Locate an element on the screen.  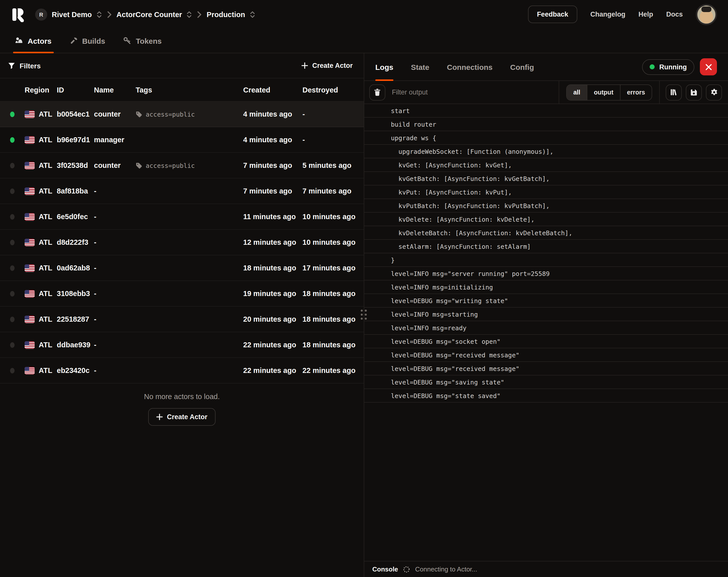
tab-tokens: Tokens is located at coordinates (142, 41).